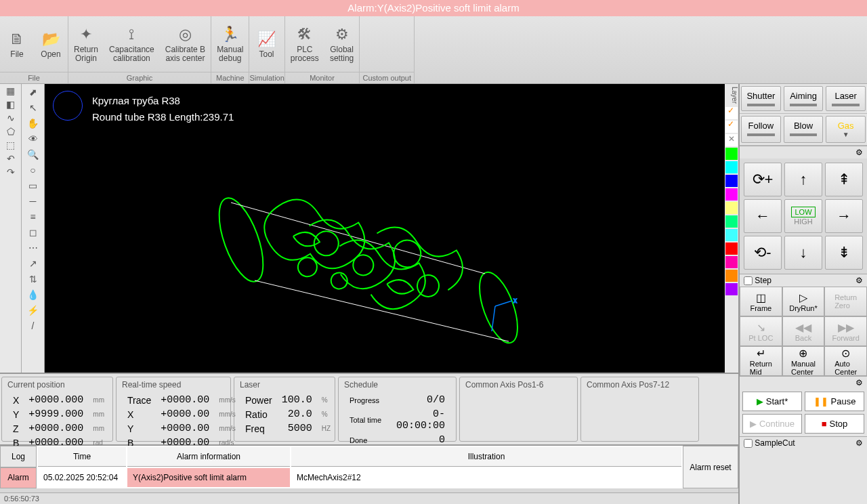 The width and height of the screenshot is (867, 504). What do you see at coordinates (18, 478) in the screenshot?
I see `alarm-tab: Alarm` at bounding box center [18, 478].